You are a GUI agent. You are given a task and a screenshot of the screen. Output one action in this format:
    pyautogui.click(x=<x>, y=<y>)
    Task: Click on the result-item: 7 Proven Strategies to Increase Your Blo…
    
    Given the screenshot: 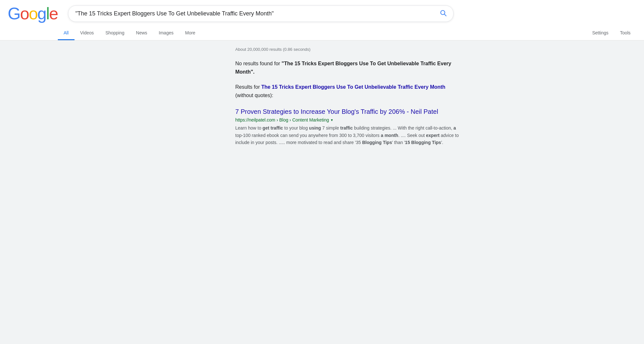 What is the action you would take?
    pyautogui.click(x=347, y=127)
    